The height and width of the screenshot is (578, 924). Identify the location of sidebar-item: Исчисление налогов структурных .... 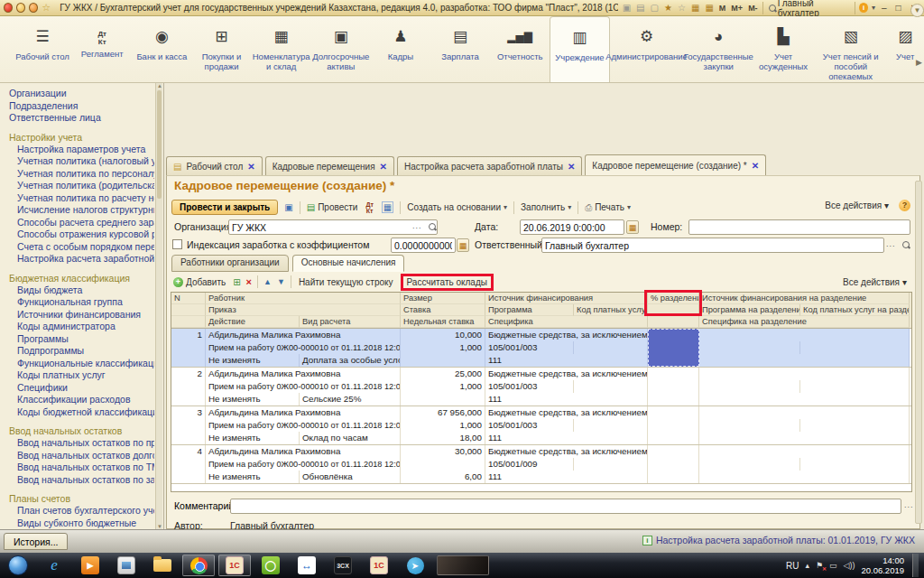
(81, 210).